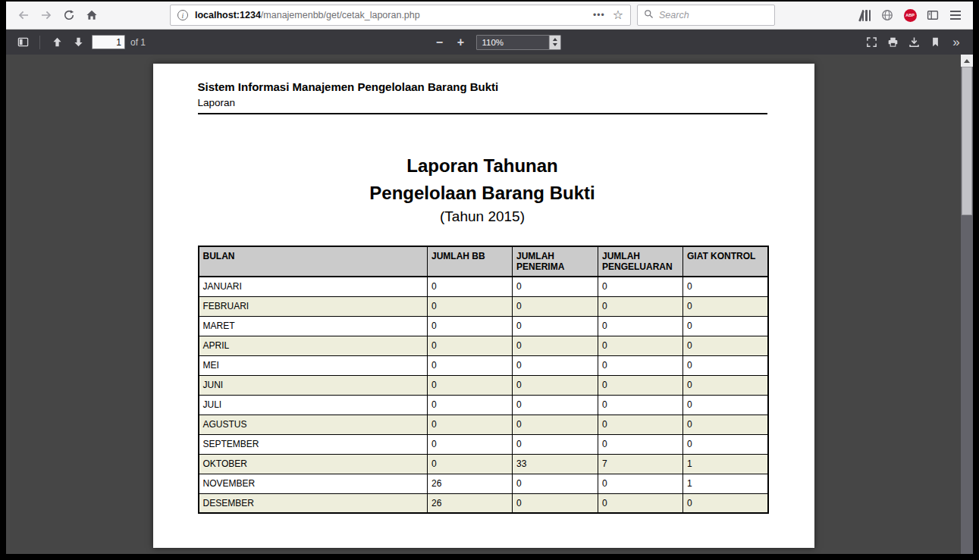 The height and width of the screenshot is (560, 979). I want to click on back-button, so click(24, 15).